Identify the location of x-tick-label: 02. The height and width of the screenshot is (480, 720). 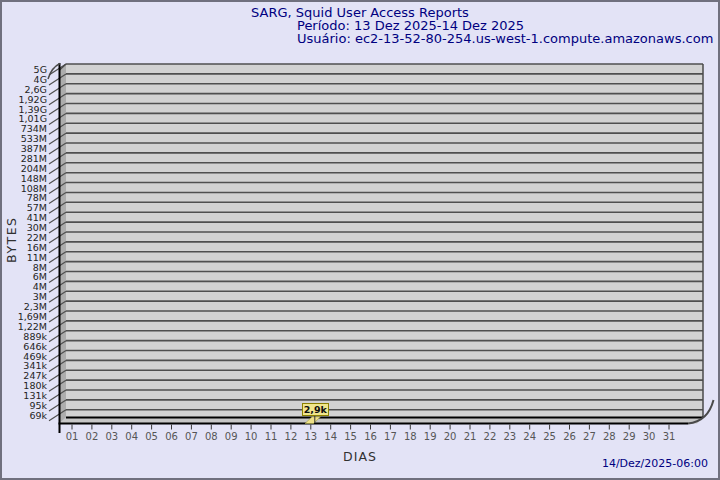
(92, 436).